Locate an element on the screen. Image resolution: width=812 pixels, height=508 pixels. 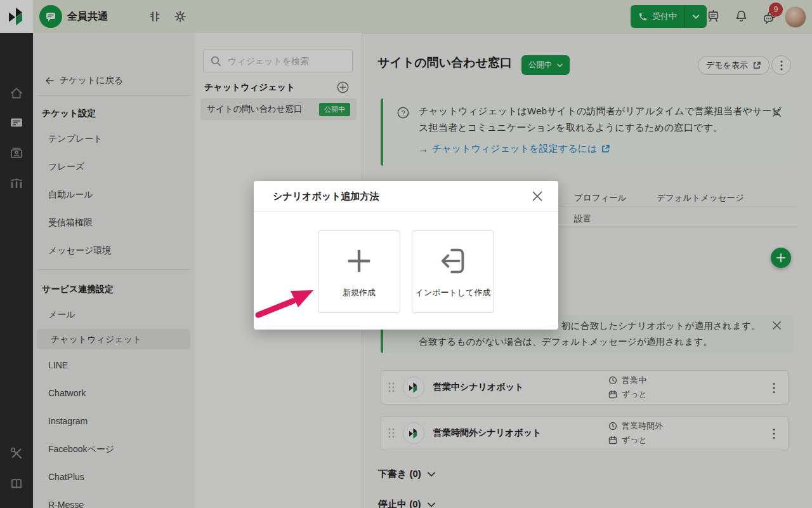
import-option: インポートして作成 is located at coordinates (453, 272).